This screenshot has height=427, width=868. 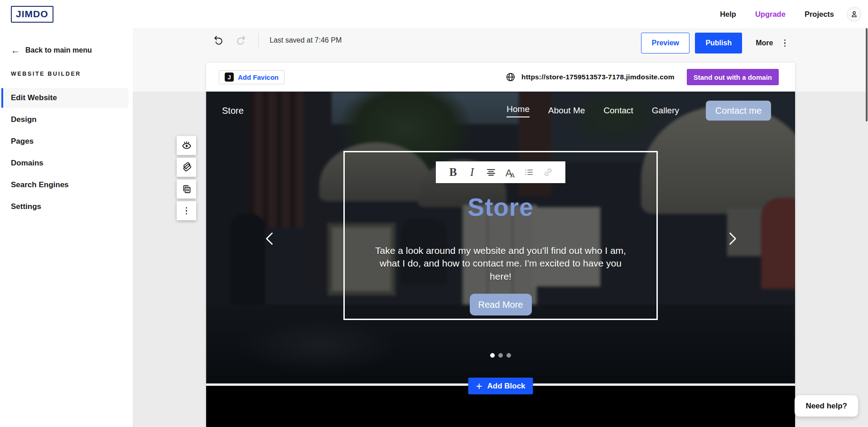 What do you see at coordinates (510, 172) in the screenshot?
I see `font-style-icon: AA` at bounding box center [510, 172].